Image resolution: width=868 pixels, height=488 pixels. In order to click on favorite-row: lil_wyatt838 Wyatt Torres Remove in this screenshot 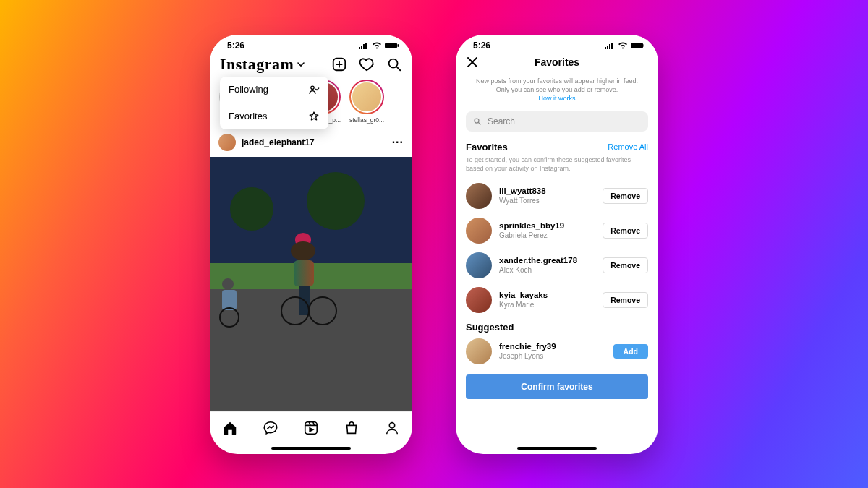, I will do `click(557, 196)`.